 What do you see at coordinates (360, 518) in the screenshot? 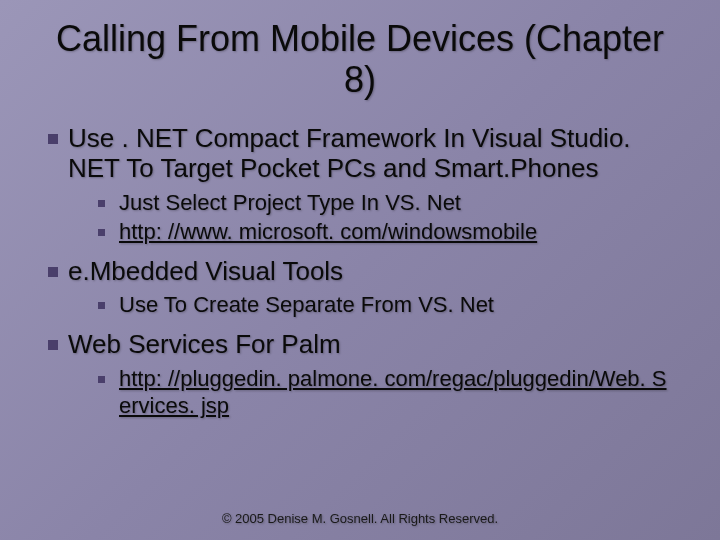
I see `copyright-footer: © 2005 Denise M. Gosnell. All Rights Res…` at bounding box center [360, 518].